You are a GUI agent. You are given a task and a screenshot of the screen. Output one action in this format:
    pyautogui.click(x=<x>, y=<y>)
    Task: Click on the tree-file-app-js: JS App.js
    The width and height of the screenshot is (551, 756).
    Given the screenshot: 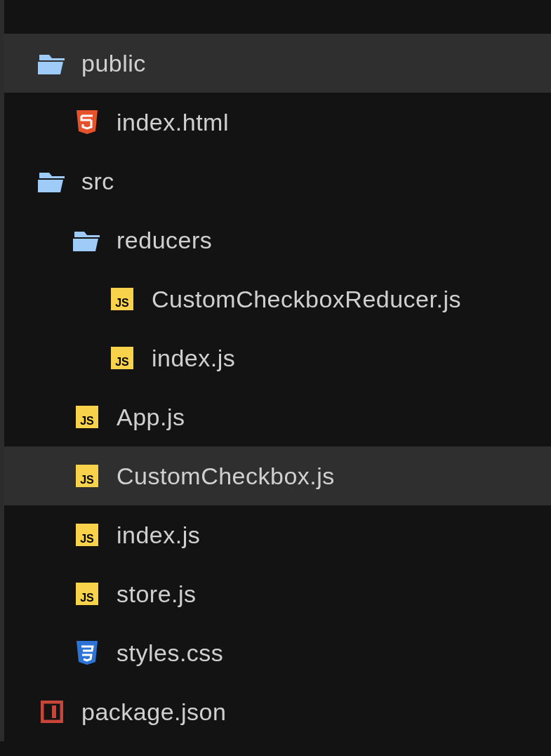 What is the action you would take?
    pyautogui.click(x=278, y=417)
    